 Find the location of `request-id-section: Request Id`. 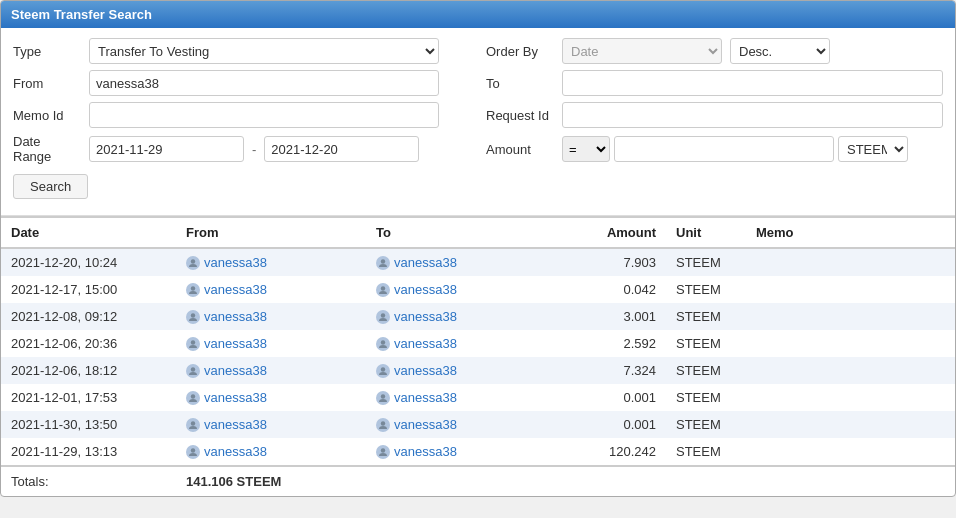

request-id-section: Request Id is located at coordinates (714, 115).